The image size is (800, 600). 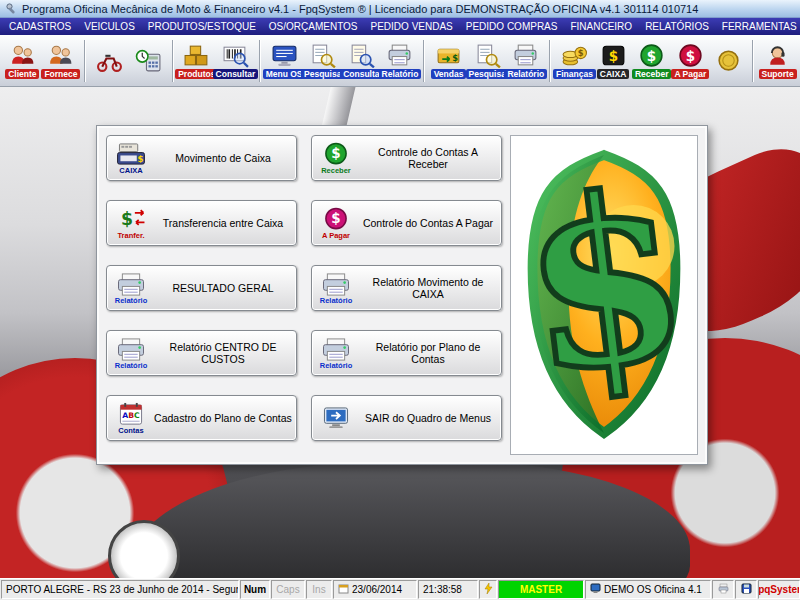 What do you see at coordinates (284, 74) in the screenshot?
I see `toolbar-label: Menu OS` at bounding box center [284, 74].